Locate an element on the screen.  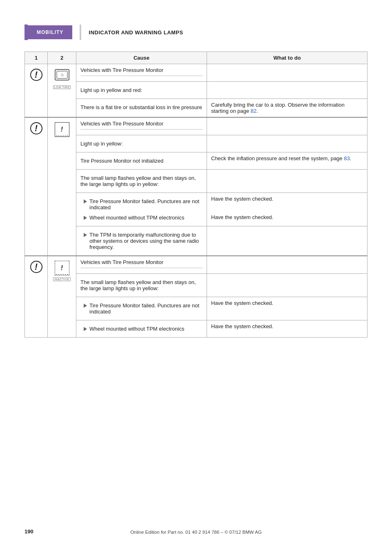
cause-cell-row2-initialized: Tire Pressure Monitor not initialized is located at coordinates (142, 161).